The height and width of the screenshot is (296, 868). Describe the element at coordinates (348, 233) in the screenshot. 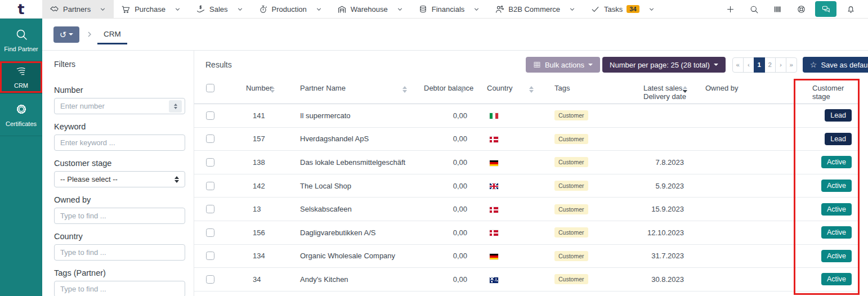

I see `cell-partner-name: Dagligvarebutikken A/S` at that location.